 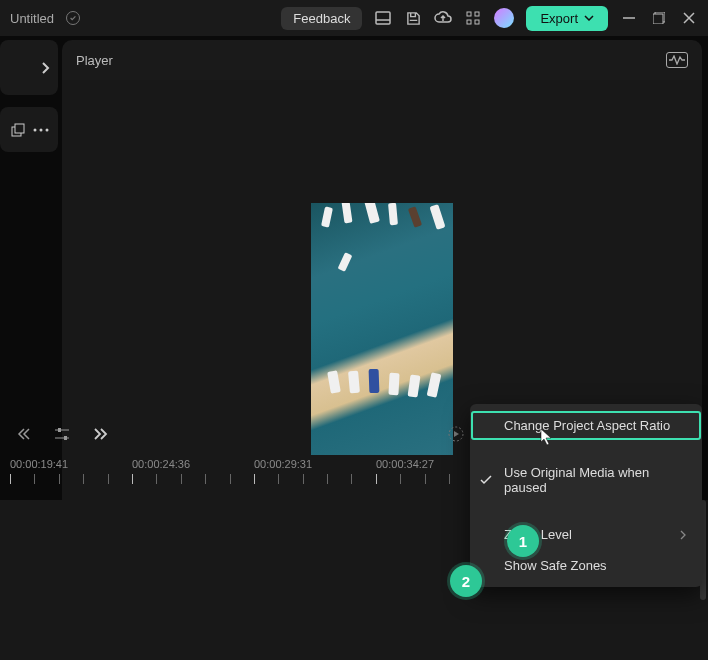 What do you see at coordinates (193, 464) in the screenshot?
I see `time-mark-1: 00:00:24:36` at bounding box center [193, 464].